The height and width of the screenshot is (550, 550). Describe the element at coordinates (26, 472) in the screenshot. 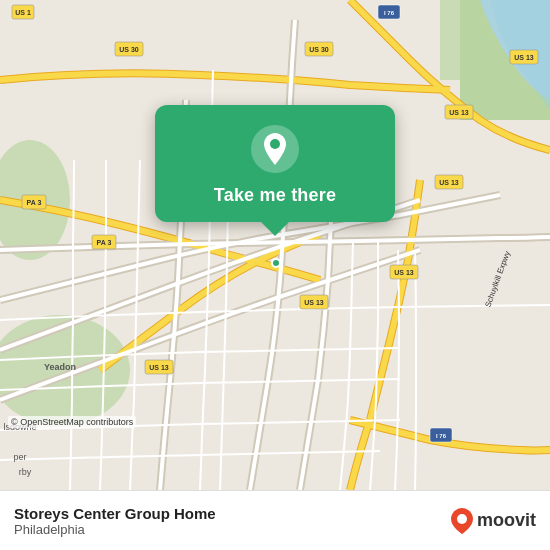

I see `svg-text: rby` at that location.